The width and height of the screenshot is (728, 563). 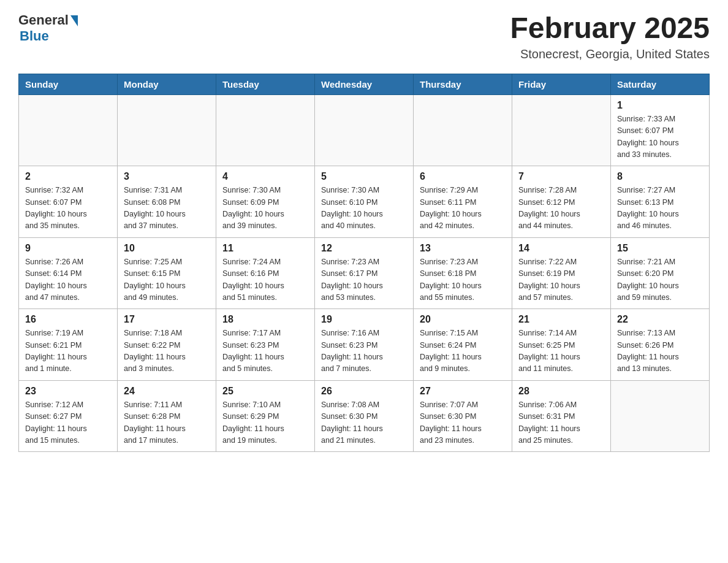 What do you see at coordinates (69, 274) in the screenshot?
I see `calendar-day-cell: 9Sunrise: 7:26 AM Sunset: 6:14 PM Daylig…` at bounding box center [69, 274].